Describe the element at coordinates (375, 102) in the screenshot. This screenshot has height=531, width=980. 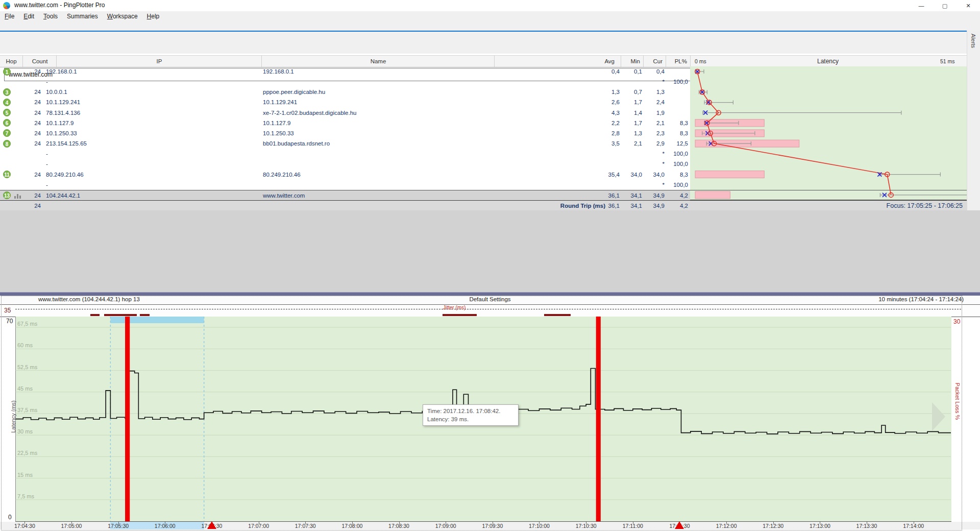
I see `name-cell: 10.1.129.241` at that location.